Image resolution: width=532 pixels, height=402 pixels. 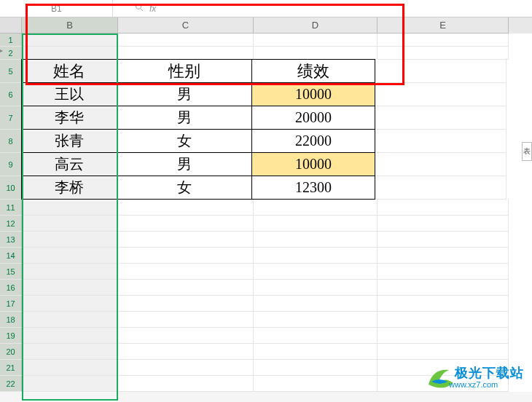 What do you see at coordinates (11, 141) in the screenshot?
I see `row-header: 8` at bounding box center [11, 141].